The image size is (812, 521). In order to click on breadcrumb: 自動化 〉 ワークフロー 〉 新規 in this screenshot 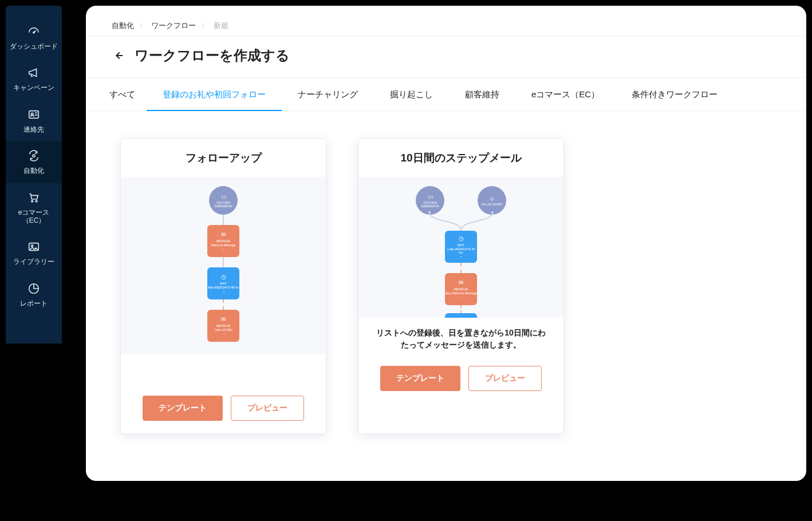, I will do `click(446, 21)`.